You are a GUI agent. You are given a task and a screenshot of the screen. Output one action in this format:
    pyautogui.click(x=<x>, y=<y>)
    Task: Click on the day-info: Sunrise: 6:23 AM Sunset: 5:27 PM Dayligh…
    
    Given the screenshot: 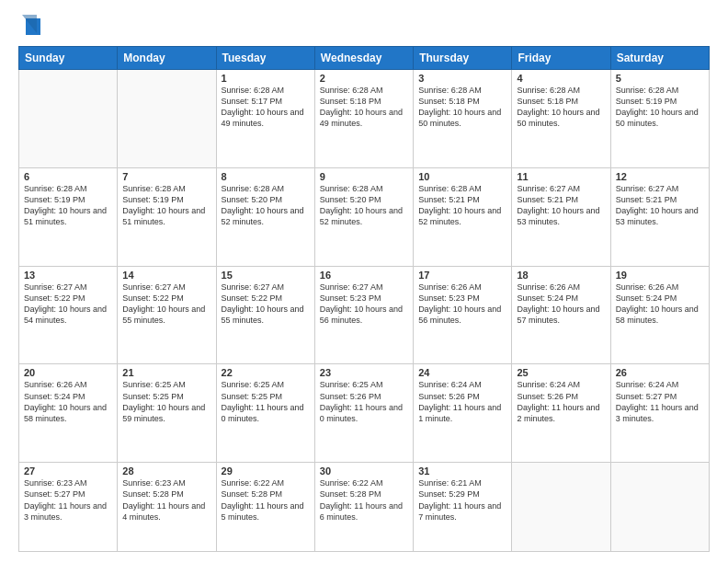 What is the action you would take?
    pyautogui.click(x=68, y=500)
    